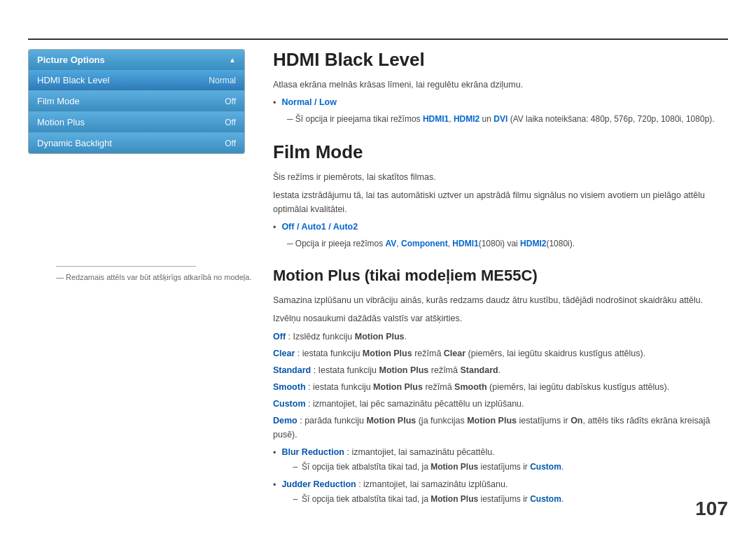  I want to click on motion-custom-line: Custom : izmantojiet, lai pēc samazinātu…, so click(500, 404).